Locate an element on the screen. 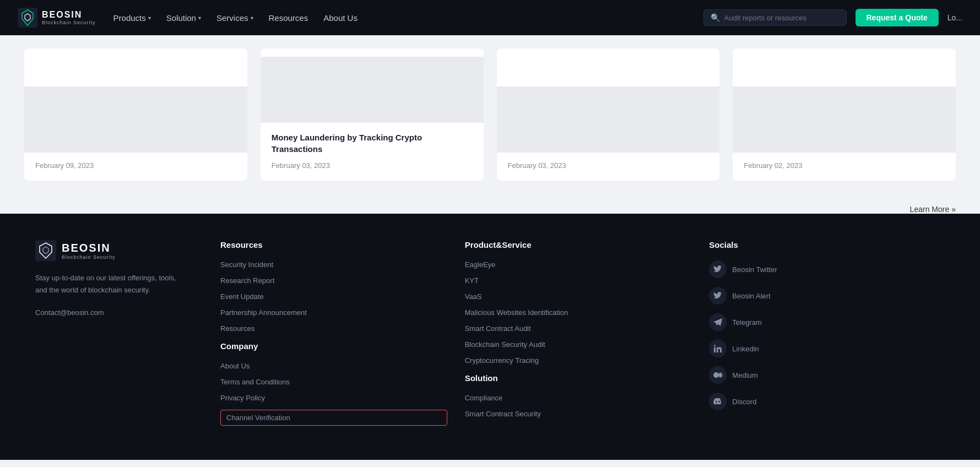 This screenshot has width=980, height=467. card-wrapper-3: February 03, 2023 is located at coordinates (608, 115).